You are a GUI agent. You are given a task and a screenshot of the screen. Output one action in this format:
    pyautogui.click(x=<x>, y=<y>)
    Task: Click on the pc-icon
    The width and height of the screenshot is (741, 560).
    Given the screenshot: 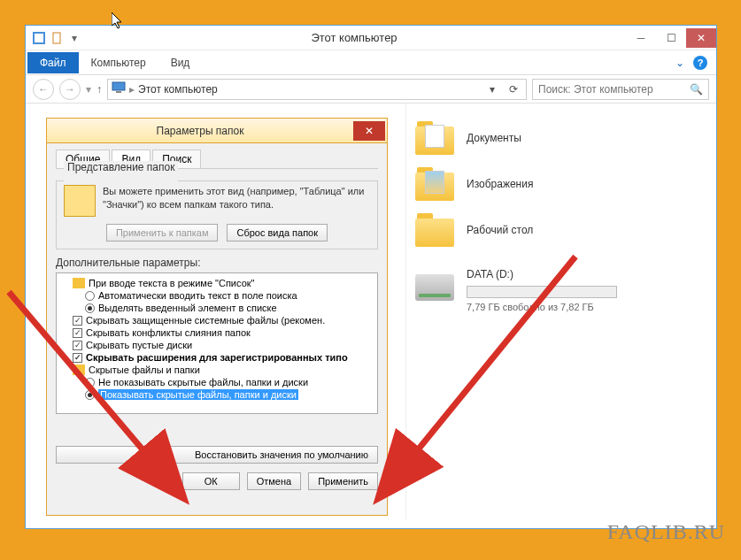 What is the action you would take?
    pyautogui.click(x=119, y=88)
    